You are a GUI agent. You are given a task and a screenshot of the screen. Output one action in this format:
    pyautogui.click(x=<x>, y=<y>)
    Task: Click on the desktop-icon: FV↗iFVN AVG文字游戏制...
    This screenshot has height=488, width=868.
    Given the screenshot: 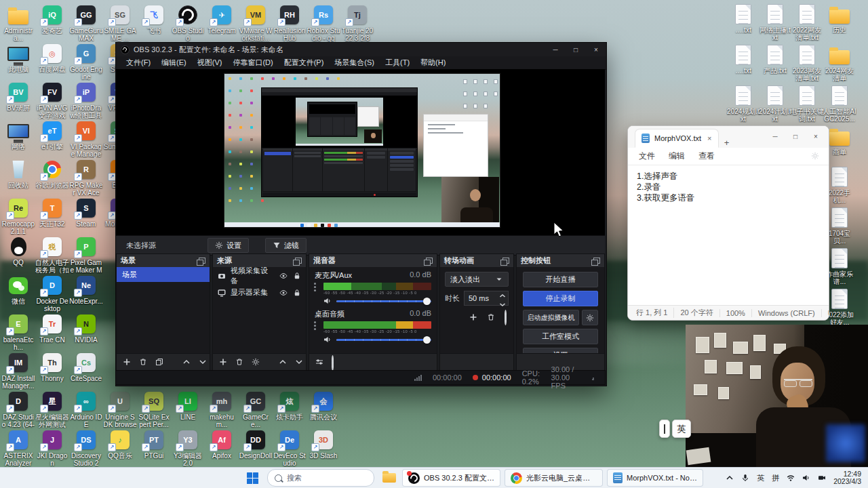 What is the action you would take?
    pyautogui.click(x=52, y=100)
    